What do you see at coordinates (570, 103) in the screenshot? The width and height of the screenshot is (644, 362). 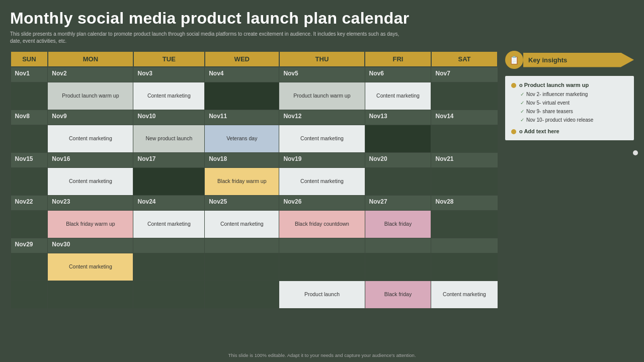 I see `insight-section-1: o Product launch warm up ✓ Nov 2- influe…` at bounding box center [570, 103].